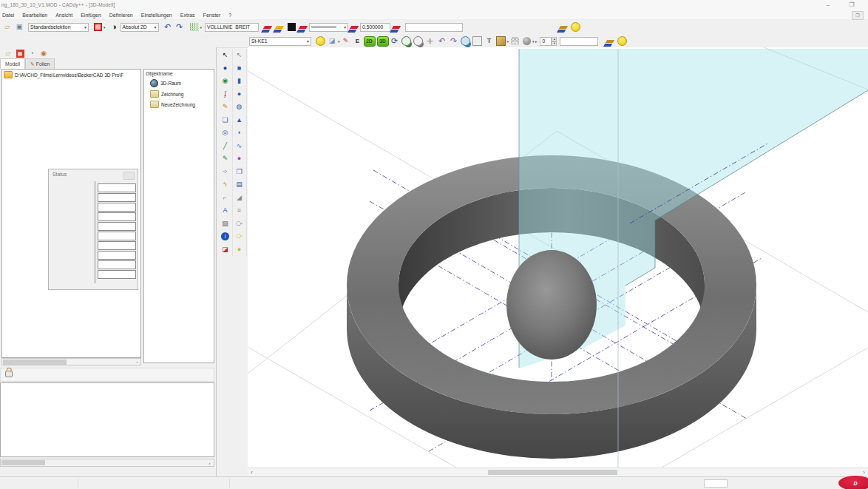 The height and width of the screenshot is (489, 868). I want to click on chevron-down-icon: ▾ ▸, so click(535, 41).